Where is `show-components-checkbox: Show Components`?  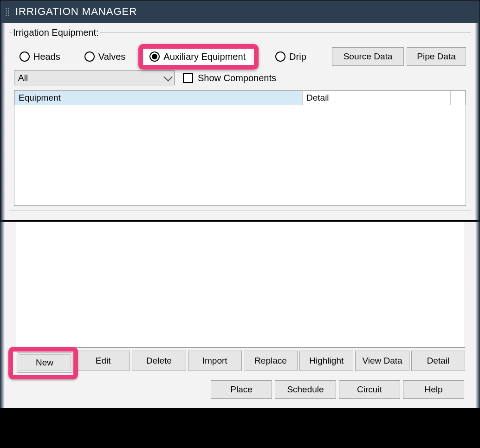
show-components-checkbox: Show Components is located at coordinates (229, 78).